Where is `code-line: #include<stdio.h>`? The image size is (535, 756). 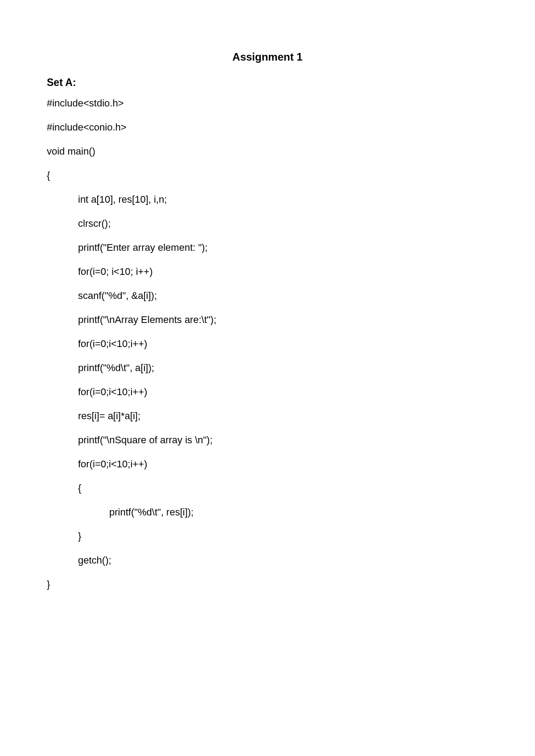 code-line: #include<stdio.h> is located at coordinates (268, 103).